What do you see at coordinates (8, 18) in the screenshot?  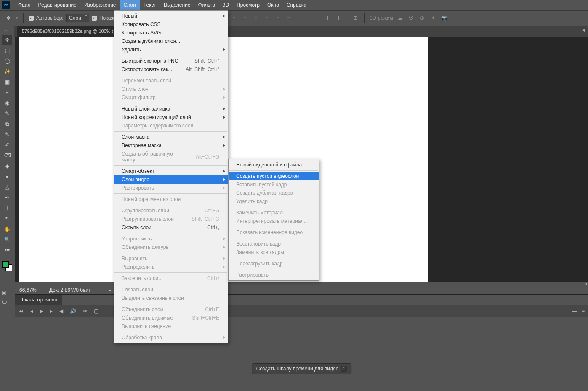 I see `move-tool-preset-icon: ✥` at bounding box center [8, 18].